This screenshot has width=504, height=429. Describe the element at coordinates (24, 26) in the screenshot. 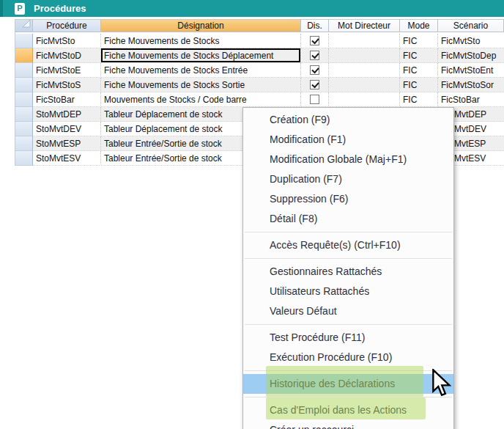

I see `column-header-selector` at that location.